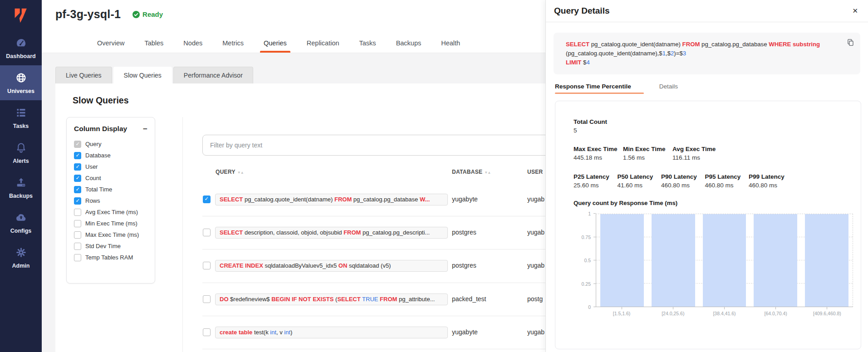  I want to click on latency-stats: P25 Latency25.60 ms P50 Latency41.60 ms …, so click(708, 181).